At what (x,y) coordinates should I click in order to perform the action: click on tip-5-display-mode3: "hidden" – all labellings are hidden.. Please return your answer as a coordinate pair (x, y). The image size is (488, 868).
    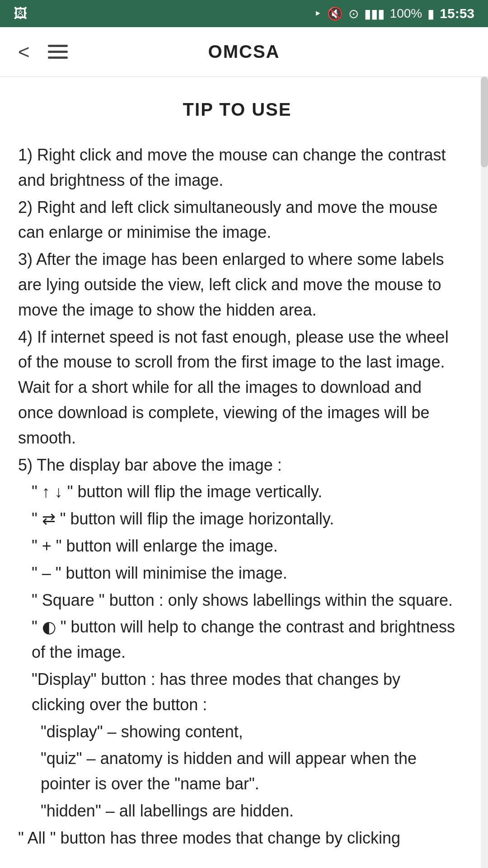
    Looking at the image, I should click on (237, 811).